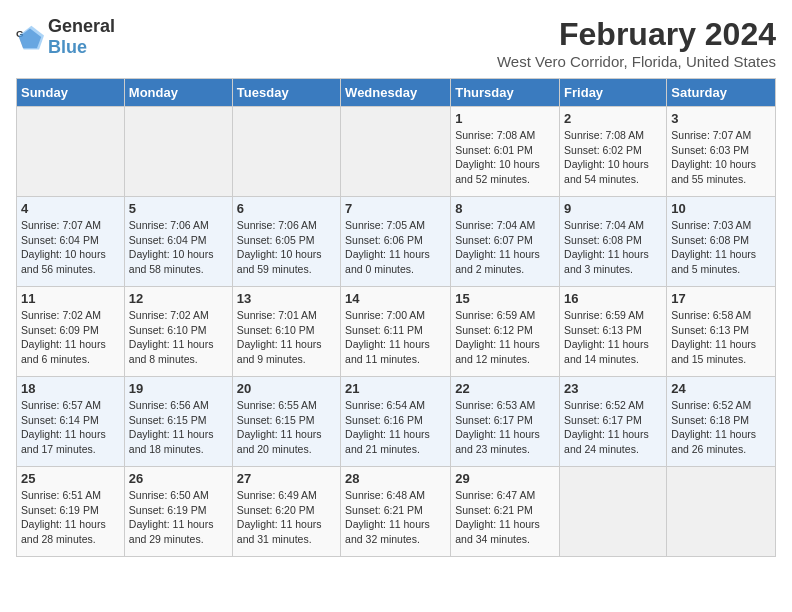 The height and width of the screenshot is (612, 792). I want to click on day-number: 26, so click(178, 478).